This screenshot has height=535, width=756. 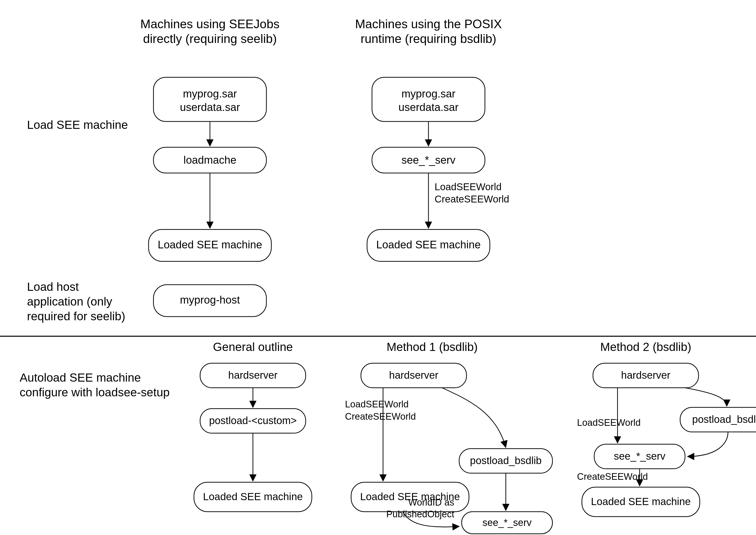 What do you see at coordinates (210, 244) in the screenshot?
I see `node-loaded-left-text: Loaded SEE machine` at bounding box center [210, 244].